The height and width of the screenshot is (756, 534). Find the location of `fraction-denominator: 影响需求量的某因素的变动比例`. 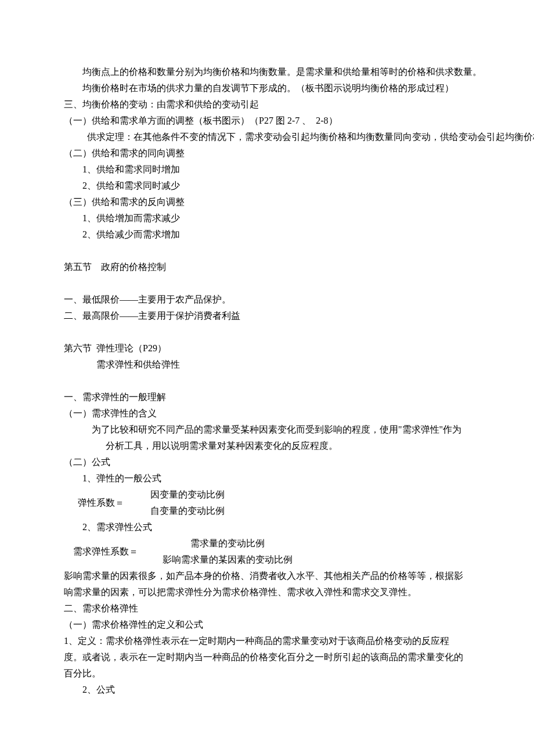

fraction-denominator: 影响需求量的某因素的变动比例 is located at coordinates (228, 560).